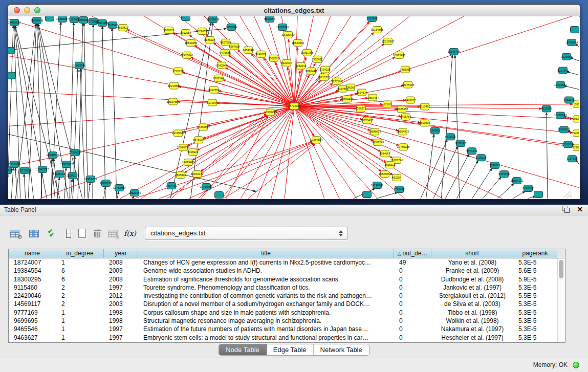 This screenshot has height=372, width=588. What do you see at coordinates (294, 11) in the screenshot?
I see `network-window-titlebar: citations_edges.txt` at bounding box center [294, 11].